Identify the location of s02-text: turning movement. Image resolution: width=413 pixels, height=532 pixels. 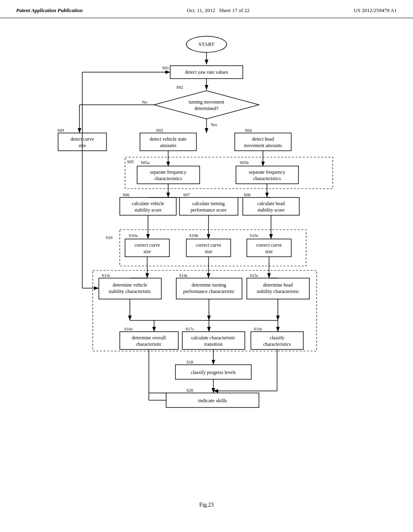
(206, 102).